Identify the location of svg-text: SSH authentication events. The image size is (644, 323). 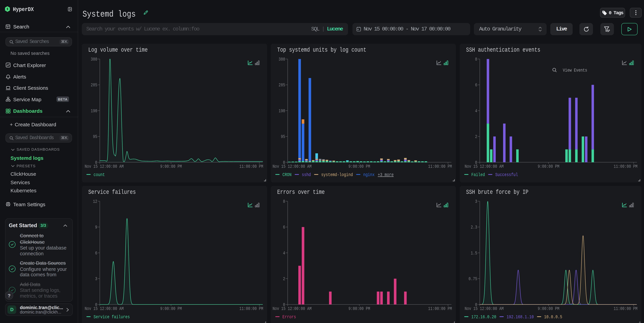
(503, 50).